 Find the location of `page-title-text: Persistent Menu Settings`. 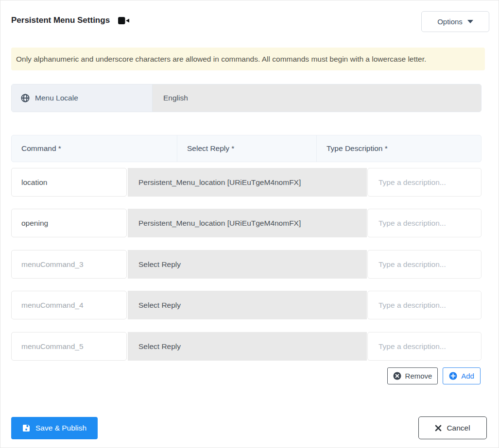

page-title-text: Persistent Menu Settings is located at coordinates (60, 20).